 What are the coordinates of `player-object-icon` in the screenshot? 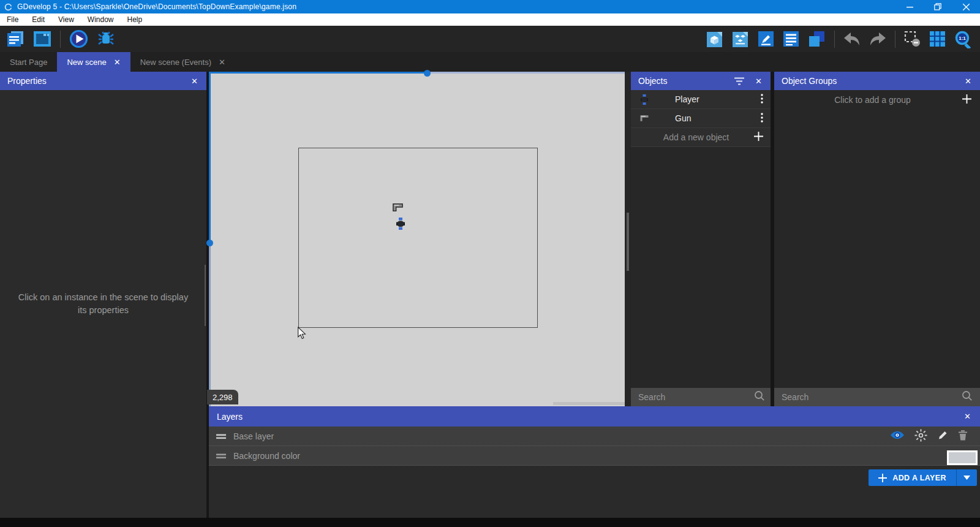 It's located at (644, 99).